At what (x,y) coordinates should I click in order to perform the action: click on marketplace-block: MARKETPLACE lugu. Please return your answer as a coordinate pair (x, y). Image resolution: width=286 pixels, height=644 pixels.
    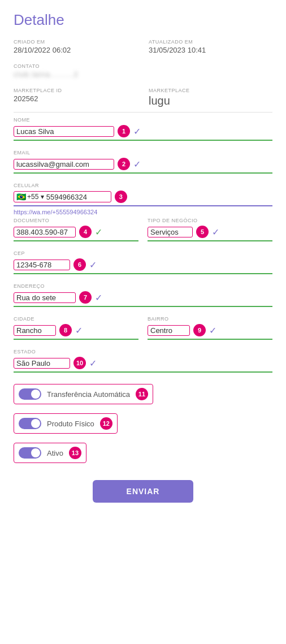
    Looking at the image, I should click on (210, 97).